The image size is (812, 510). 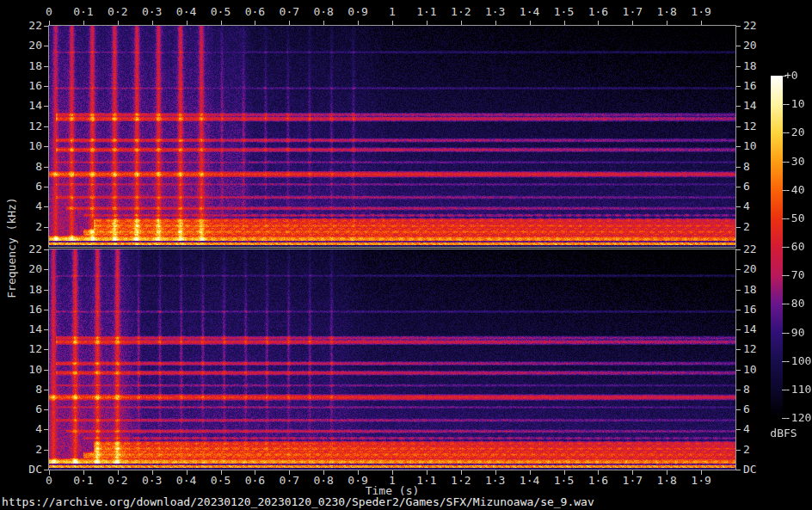 I want to click on colorbar-tick-label: -30, so click(x=795, y=162).